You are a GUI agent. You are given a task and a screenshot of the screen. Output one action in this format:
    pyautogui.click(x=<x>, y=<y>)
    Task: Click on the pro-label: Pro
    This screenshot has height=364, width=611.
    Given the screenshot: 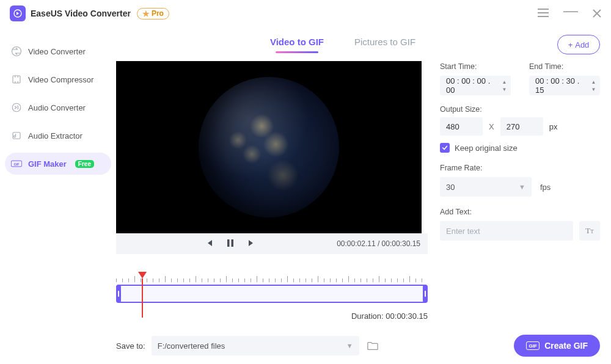 What is the action you would take?
    pyautogui.click(x=158, y=13)
    